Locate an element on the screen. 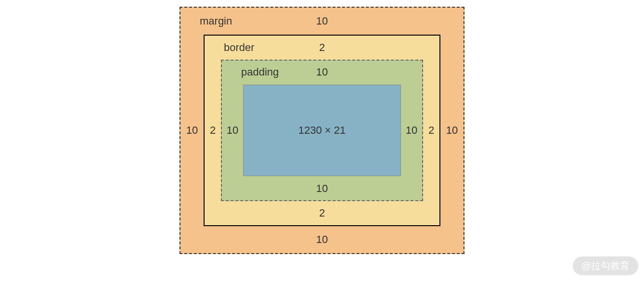  margin-bottom-edge: 10 is located at coordinates (322, 240).